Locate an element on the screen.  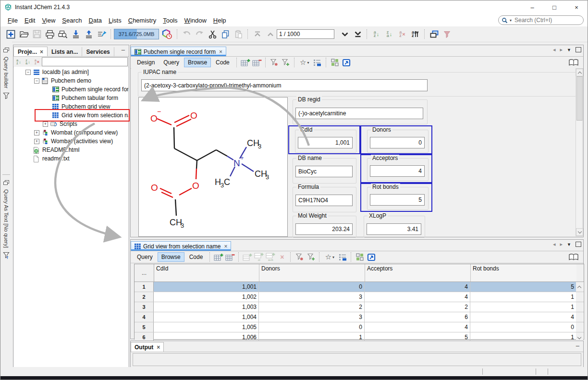
expand-toggle: + is located at coordinates (45, 124).